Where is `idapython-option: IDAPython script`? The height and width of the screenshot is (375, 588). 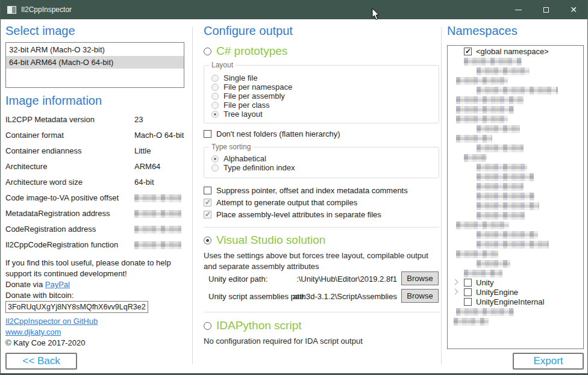 idapython-option: IDAPython script is located at coordinates (253, 326).